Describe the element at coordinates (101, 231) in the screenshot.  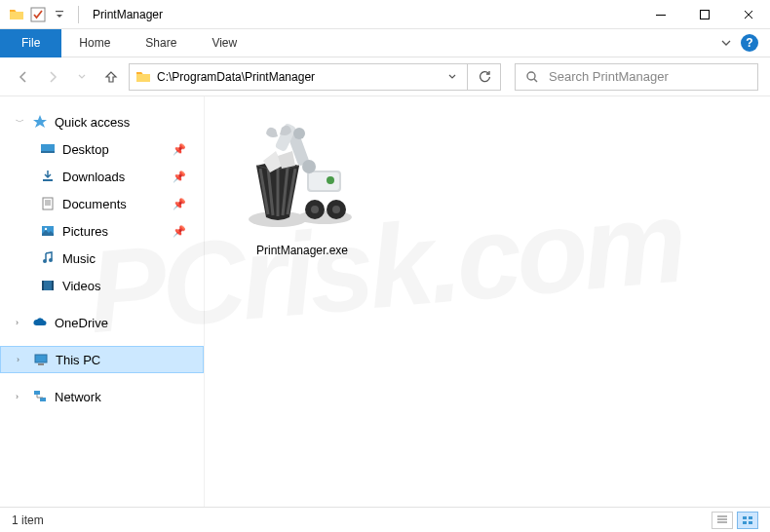
I see `sidebar-item-pictures: Pictures 📌` at that location.